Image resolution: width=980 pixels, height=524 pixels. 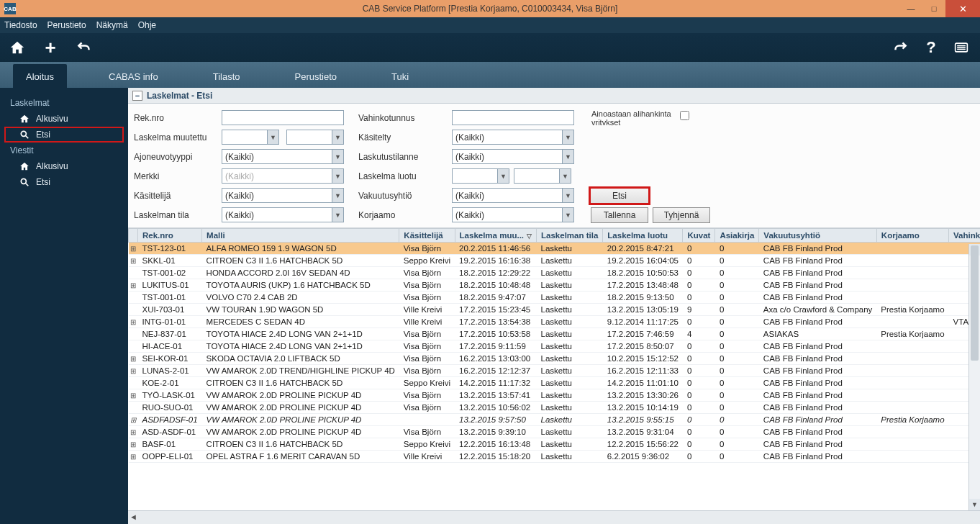 What do you see at coordinates (974, 505) in the screenshot?
I see `scroll-down-icon: ▼` at bounding box center [974, 505].